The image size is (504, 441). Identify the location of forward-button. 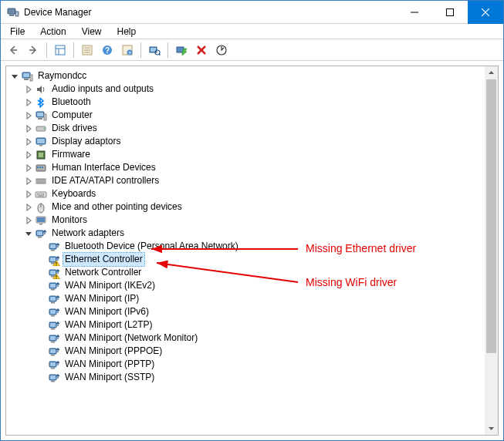
(33, 50).